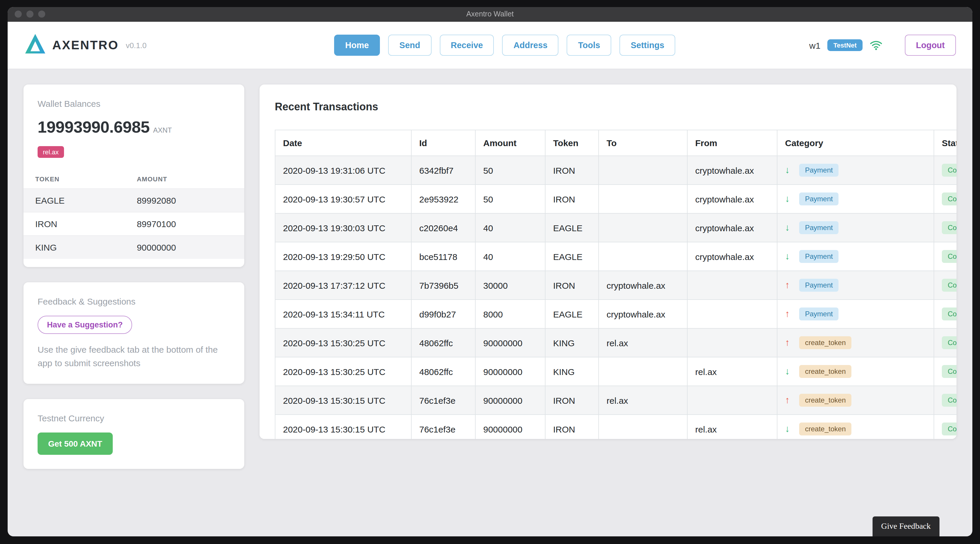 The width and height of the screenshot is (980, 544). Describe the element at coordinates (134, 418) in the screenshot. I see `testnet-title: Testnet Currency` at that location.